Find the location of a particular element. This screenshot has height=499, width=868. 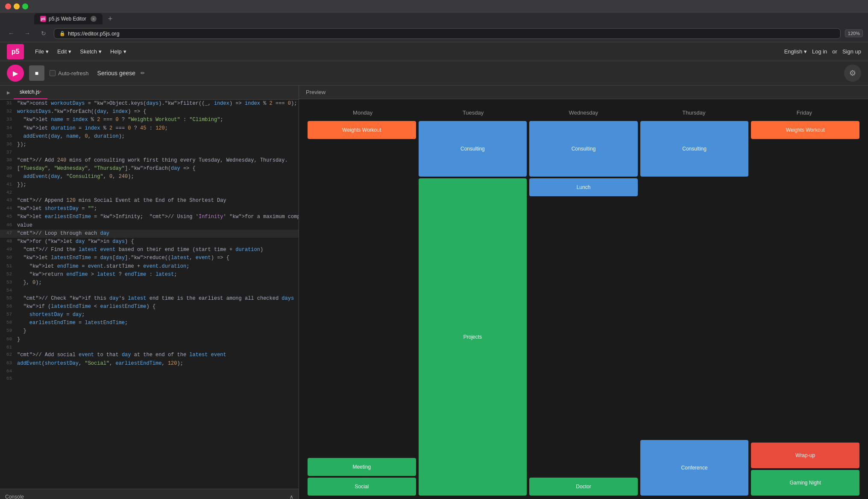

day-header-thursday: Thursday is located at coordinates (694, 113).